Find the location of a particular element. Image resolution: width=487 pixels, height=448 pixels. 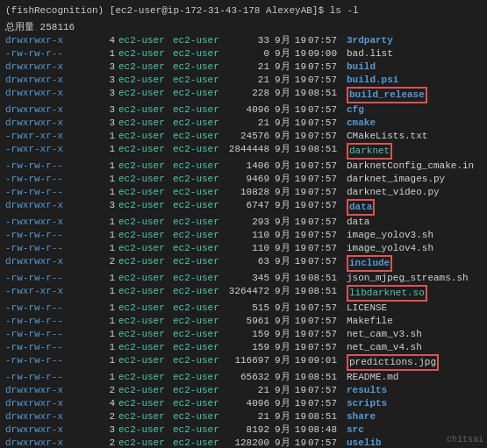

file-list-item: drwxrwxr-x 3 ec2-user ec2-user 228 9月 19… is located at coordinates (244, 95).